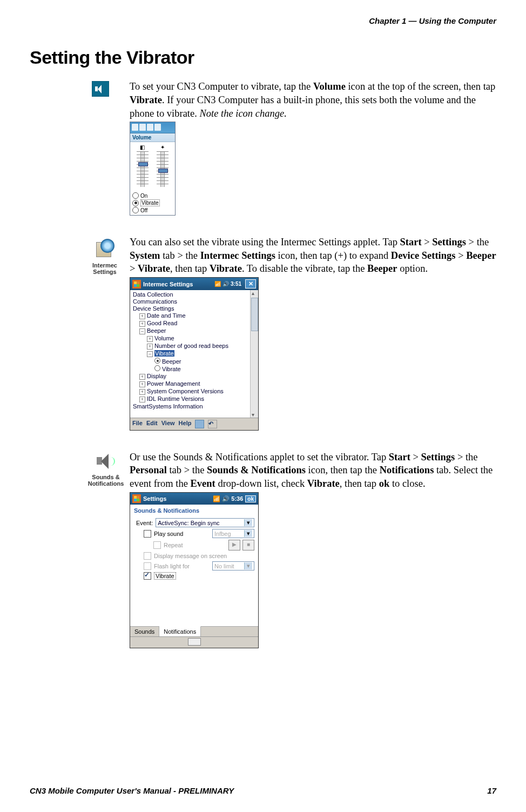  What do you see at coordinates (194, 642) in the screenshot?
I see `keyboard-icon` at bounding box center [194, 642].